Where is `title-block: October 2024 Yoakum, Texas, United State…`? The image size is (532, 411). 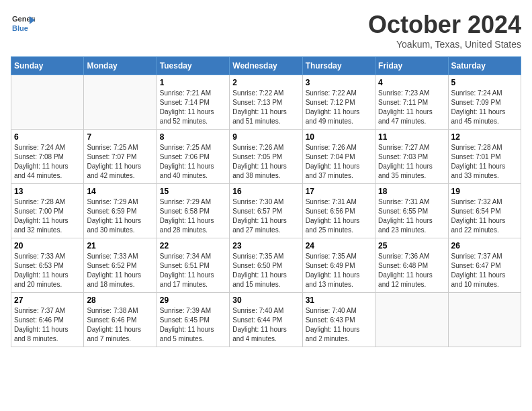
title-block: October 2024 Yoakum, Texas, United State… is located at coordinates (445, 30).